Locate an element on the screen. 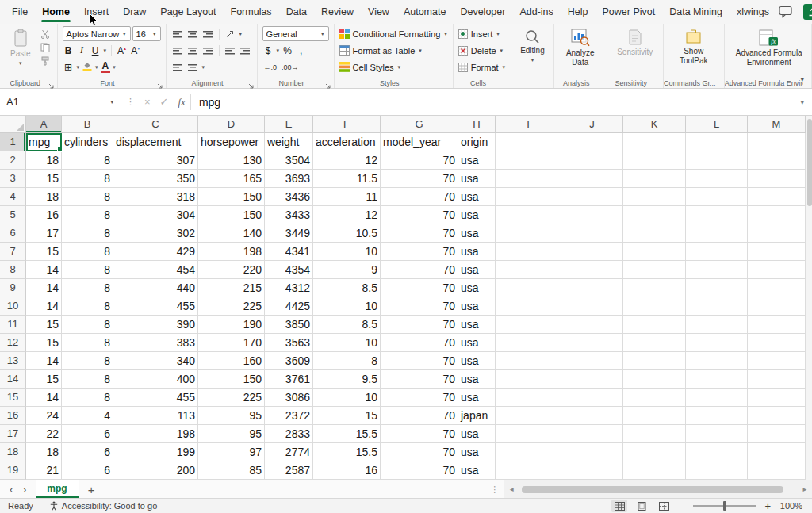 This screenshot has height=513, width=812. menu-tab-power-pivot: Power Pivot is located at coordinates (630, 12).